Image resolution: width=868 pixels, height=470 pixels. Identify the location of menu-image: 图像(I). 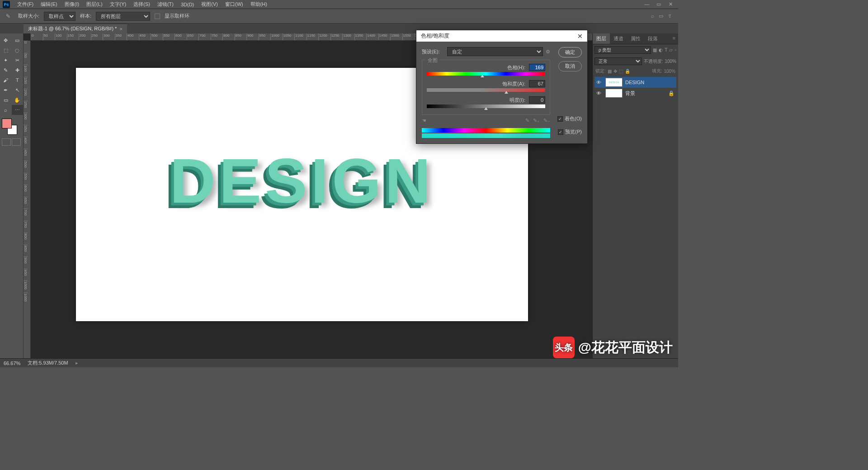
(72, 5).